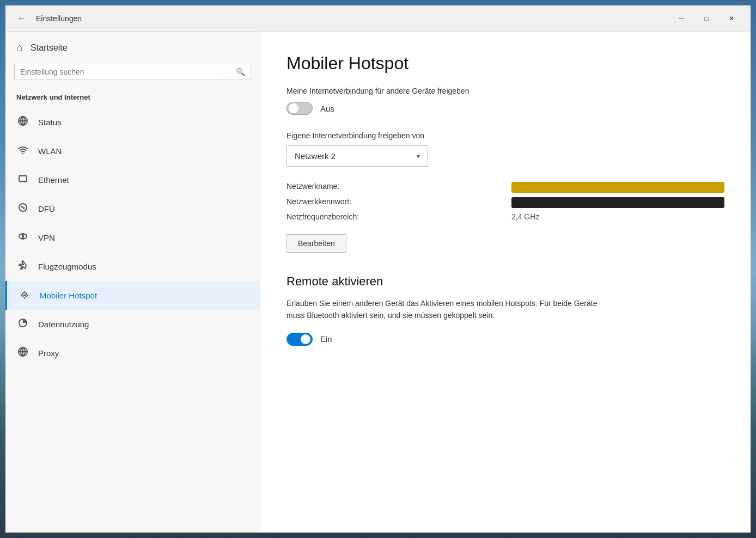 This screenshot has height=538, width=756. I want to click on datausage-icon, so click(23, 325).